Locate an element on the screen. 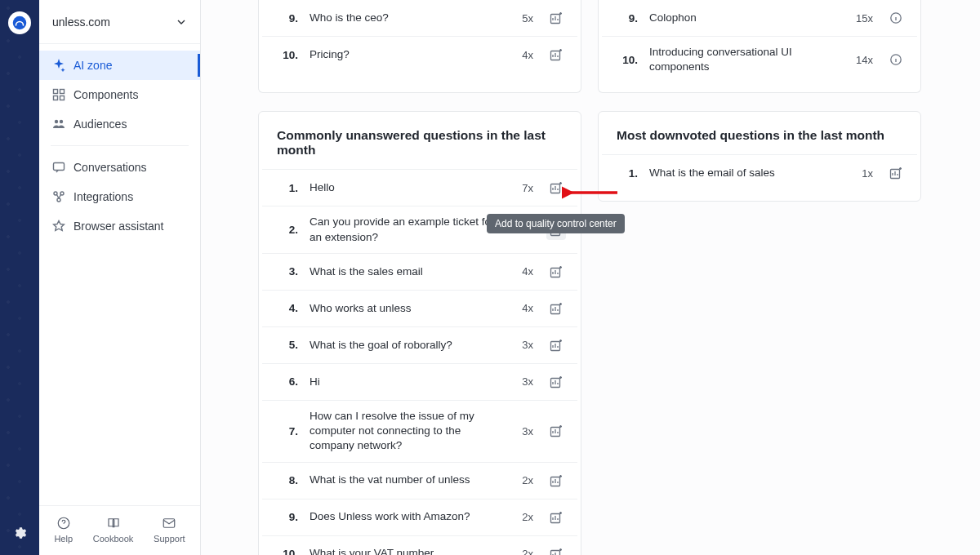 The image size is (980, 555). help-icon is located at coordinates (64, 523).